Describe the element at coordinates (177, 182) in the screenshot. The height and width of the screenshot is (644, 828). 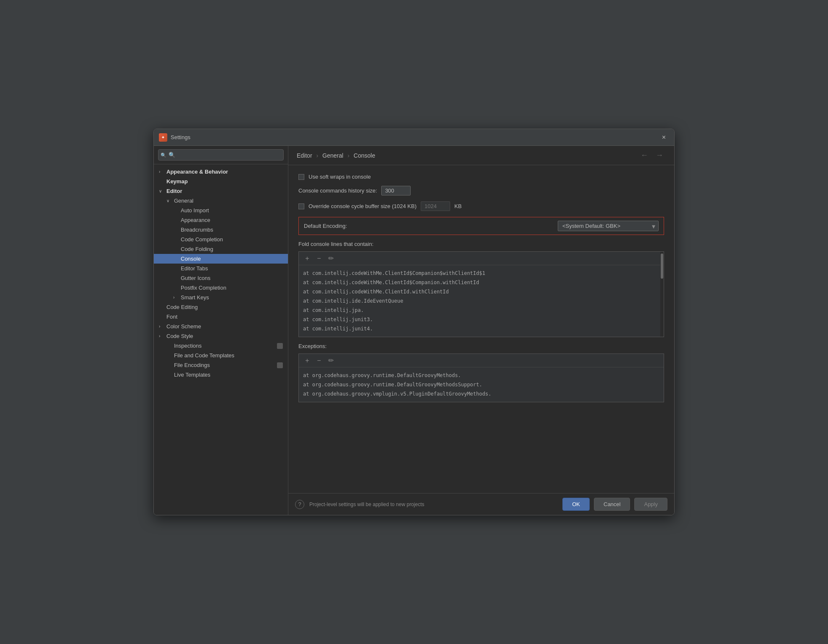
I see `sidebar-label-keymap: Keymap` at that location.